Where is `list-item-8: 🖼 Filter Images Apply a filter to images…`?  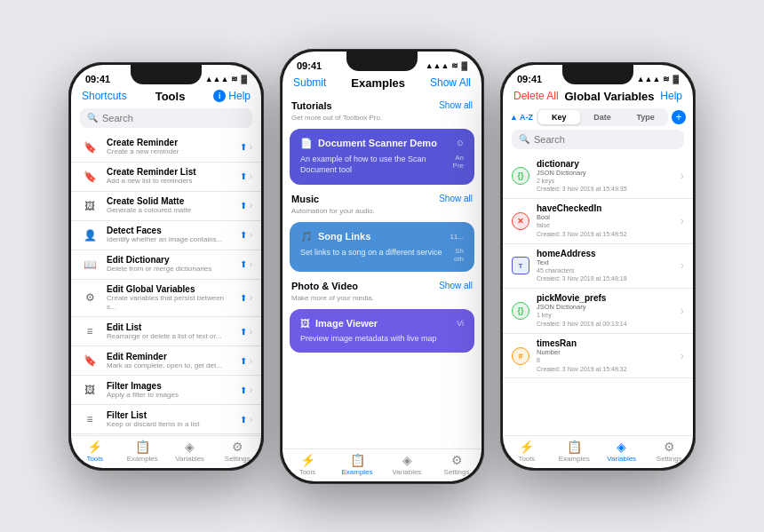
list-item-8: 🖼 Filter Images Apply a filter to images… is located at coordinates (166, 391).